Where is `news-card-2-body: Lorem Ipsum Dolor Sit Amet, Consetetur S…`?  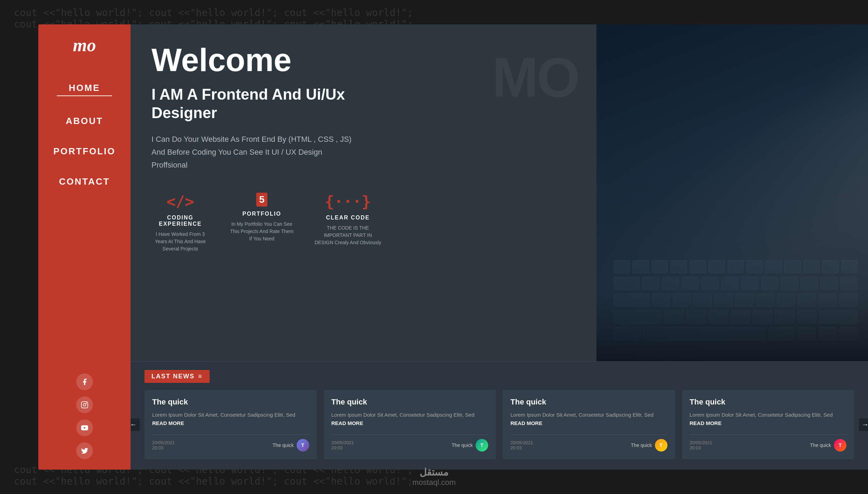 news-card-2-body: Lorem Ipsum Dolor Sit Amet, Consetetur S… is located at coordinates (410, 419).